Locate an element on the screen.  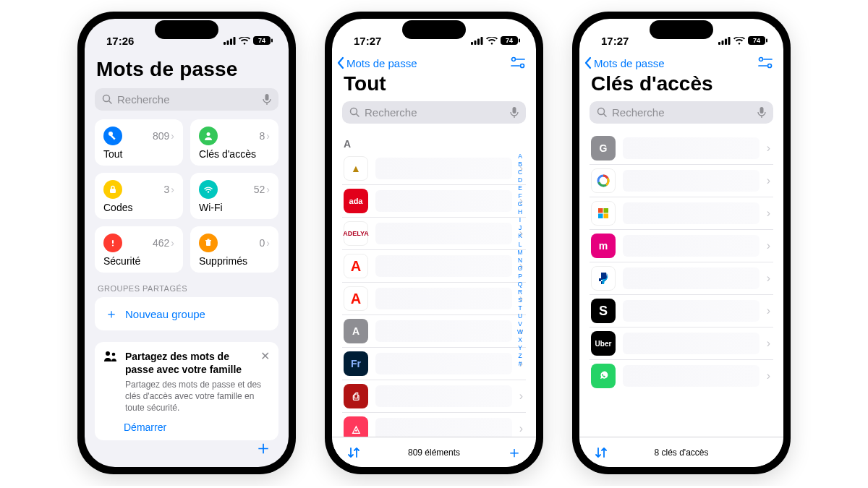
tile-wifi: 52› Wi-Fi is located at coordinates (234, 196).